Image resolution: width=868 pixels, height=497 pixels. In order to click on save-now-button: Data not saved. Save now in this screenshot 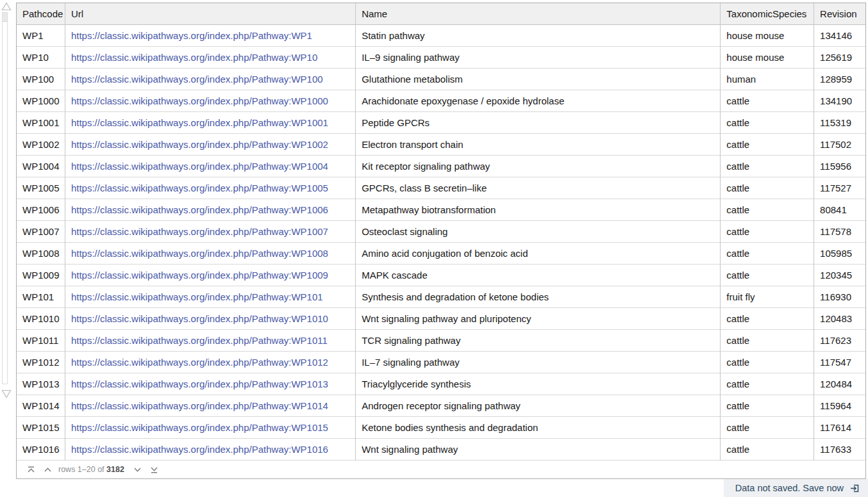, I will do `click(796, 488)`.